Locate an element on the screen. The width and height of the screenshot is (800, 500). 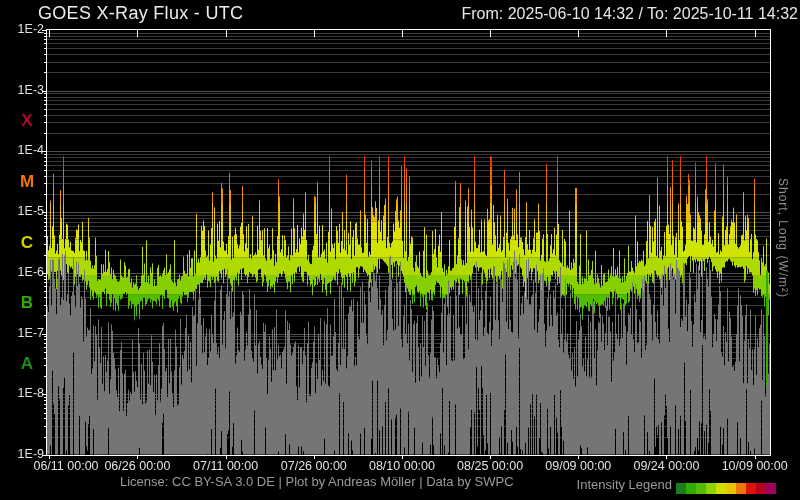
flare-class-label-b: B is located at coordinates (27, 303).